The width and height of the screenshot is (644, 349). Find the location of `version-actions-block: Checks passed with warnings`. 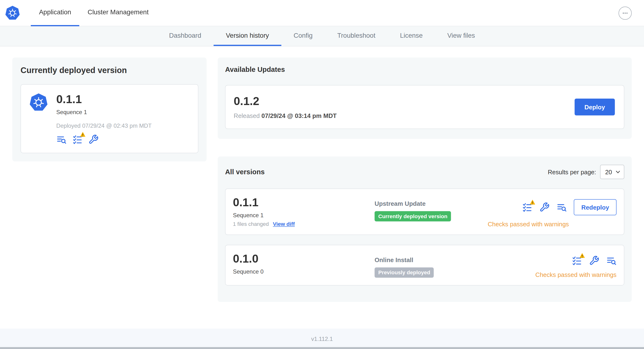

version-actions-block: Checks passed with warnings is located at coordinates (576, 267).